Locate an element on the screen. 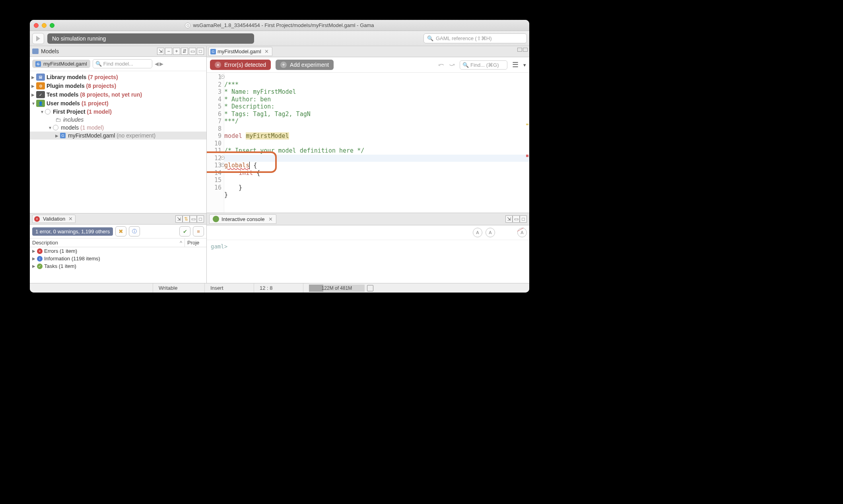 The height and width of the screenshot is (504, 843). library-icon: 🏛 is located at coordinates (41, 77).